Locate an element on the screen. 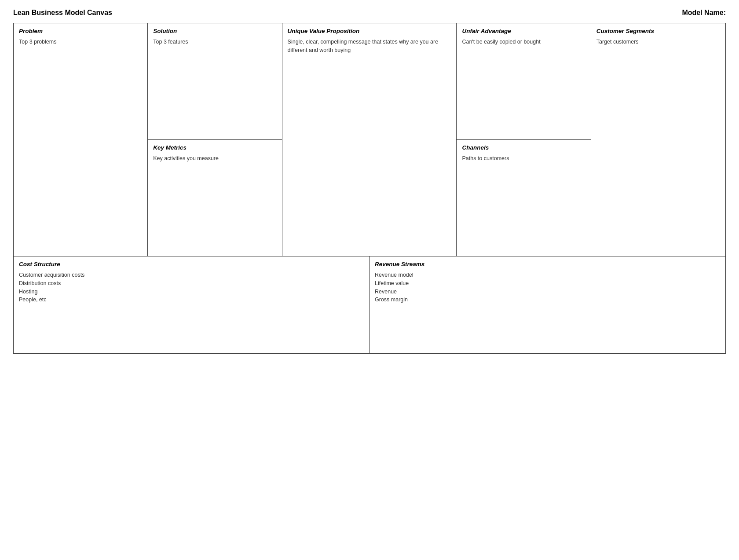 Image resolution: width=739 pixels, height=560 pixels. cost-line-2: Distribution costs is located at coordinates (191, 283).